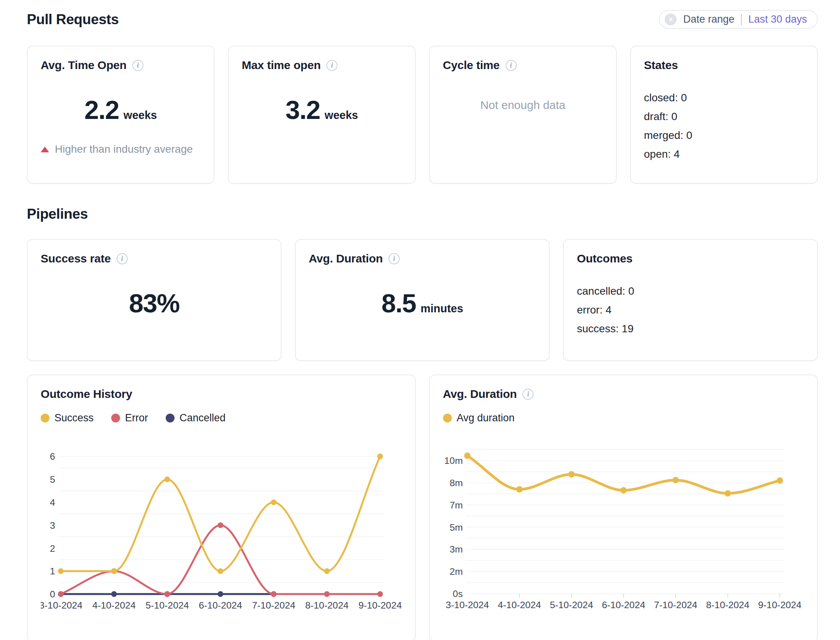  I want to click on avg-duration-chart: 10m8m7m5m3m2m0s3-10-20244-10-20245-10-20…, so click(624, 526).